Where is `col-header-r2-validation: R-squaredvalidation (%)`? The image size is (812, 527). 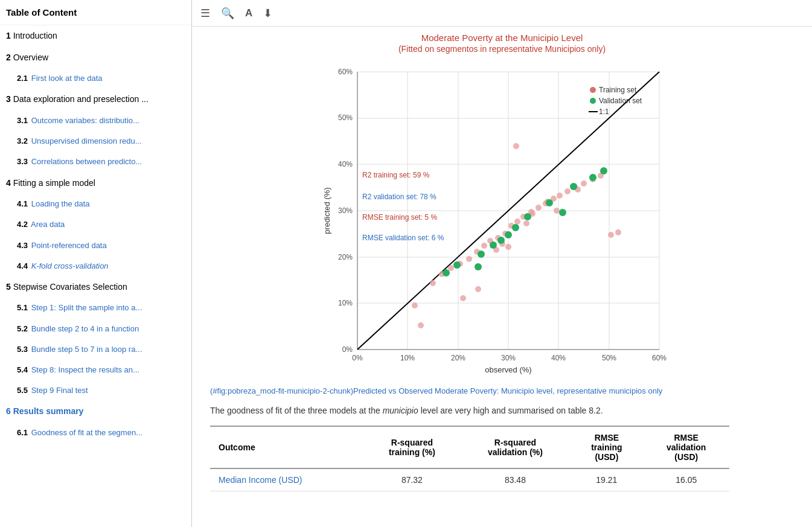
col-header-r2-validation: R-squaredvalidation (%) is located at coordinates (516, 447).